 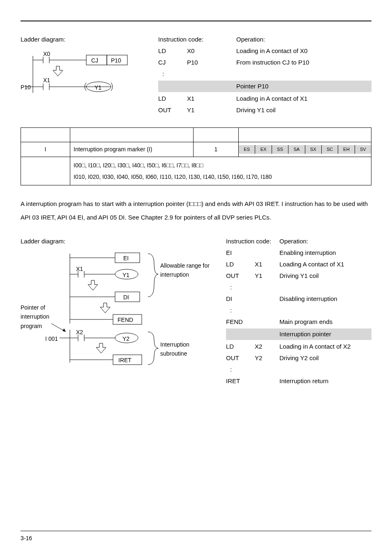 I want to click on type: SA, so click(x=297, y=150).